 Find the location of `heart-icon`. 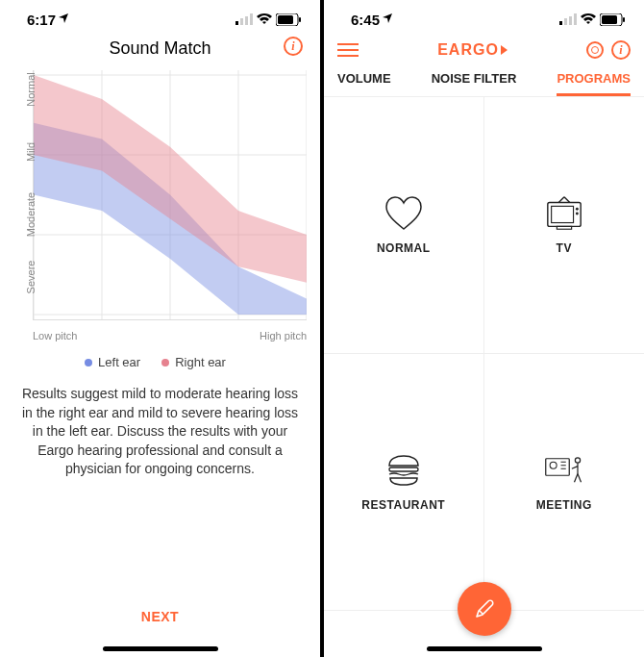

heart-icon is located at coordinates (404, 214).